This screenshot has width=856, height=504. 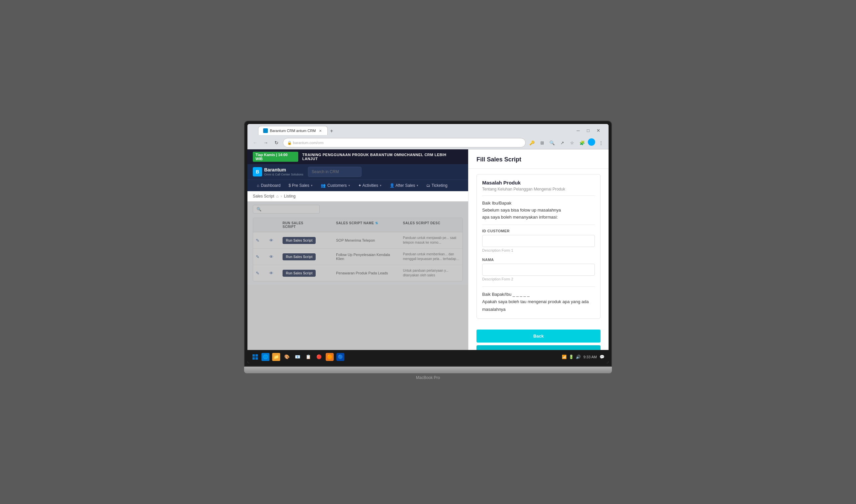 I want to click on notification-icon: 💬, so click(x=602, y=357).